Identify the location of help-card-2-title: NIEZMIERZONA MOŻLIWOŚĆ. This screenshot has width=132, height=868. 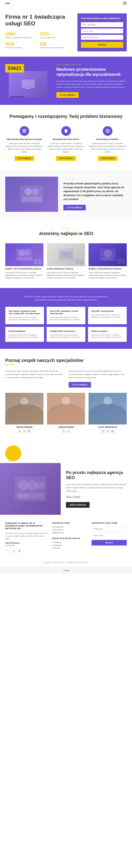
(66, 140).